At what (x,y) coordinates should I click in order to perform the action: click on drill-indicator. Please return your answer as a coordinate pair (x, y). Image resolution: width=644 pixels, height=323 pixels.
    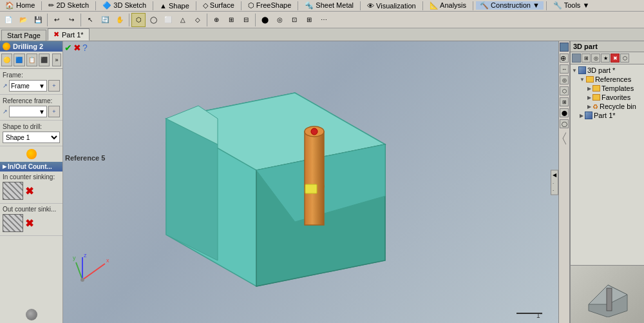
    Looking at the image, I should click on (31, 154).